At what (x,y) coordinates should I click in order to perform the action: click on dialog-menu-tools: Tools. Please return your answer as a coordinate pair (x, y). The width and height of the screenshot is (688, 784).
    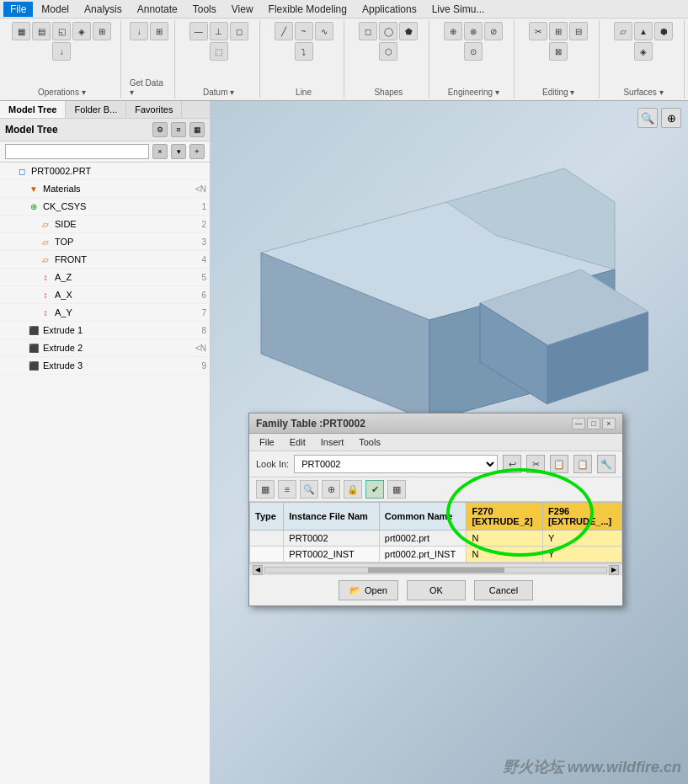
    Looking at the image, I should click on (370, 442).